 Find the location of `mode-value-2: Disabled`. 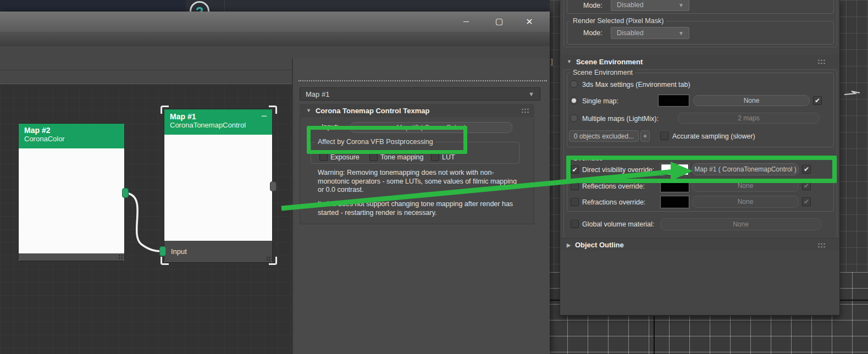

mode-value-2: Disabled is located at coordinates (630, 33).